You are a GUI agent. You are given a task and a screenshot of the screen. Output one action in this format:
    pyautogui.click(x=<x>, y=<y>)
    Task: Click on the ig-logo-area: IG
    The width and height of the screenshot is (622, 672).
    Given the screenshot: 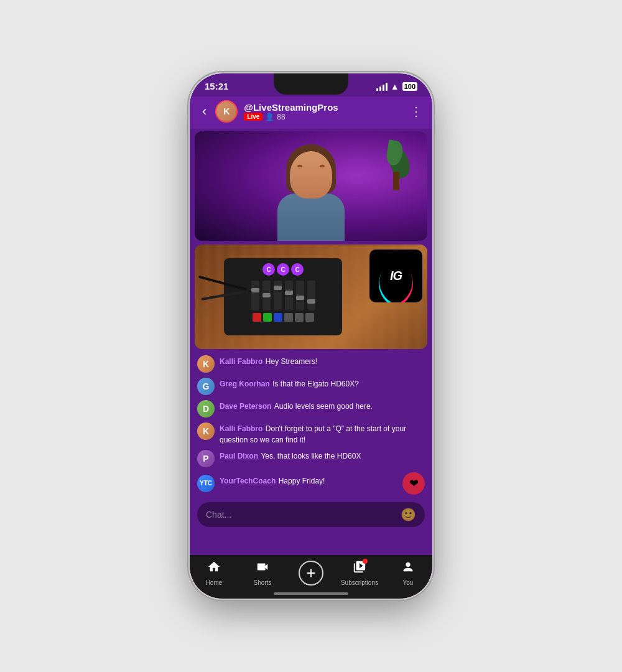 What is the action you would take?
    pyautogui.click(x=396, y=276)
    